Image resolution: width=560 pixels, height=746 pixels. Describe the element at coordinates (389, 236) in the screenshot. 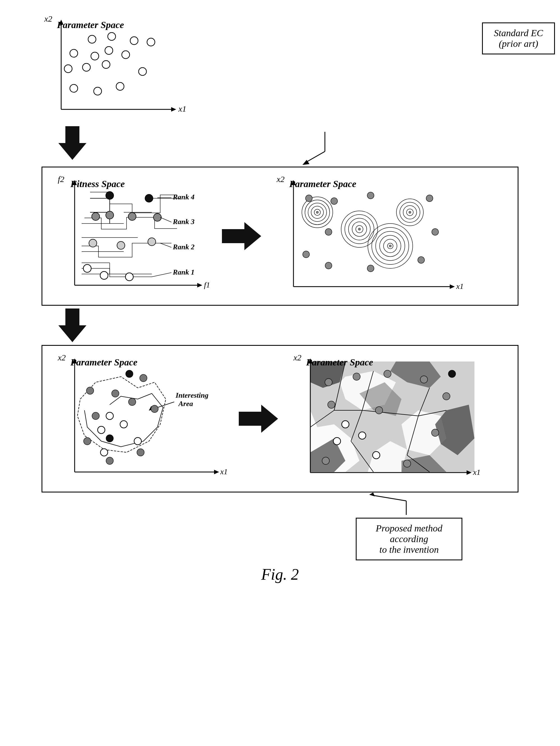

I see `middle-param-space-container: x2 Parameter Space x1` at that location.